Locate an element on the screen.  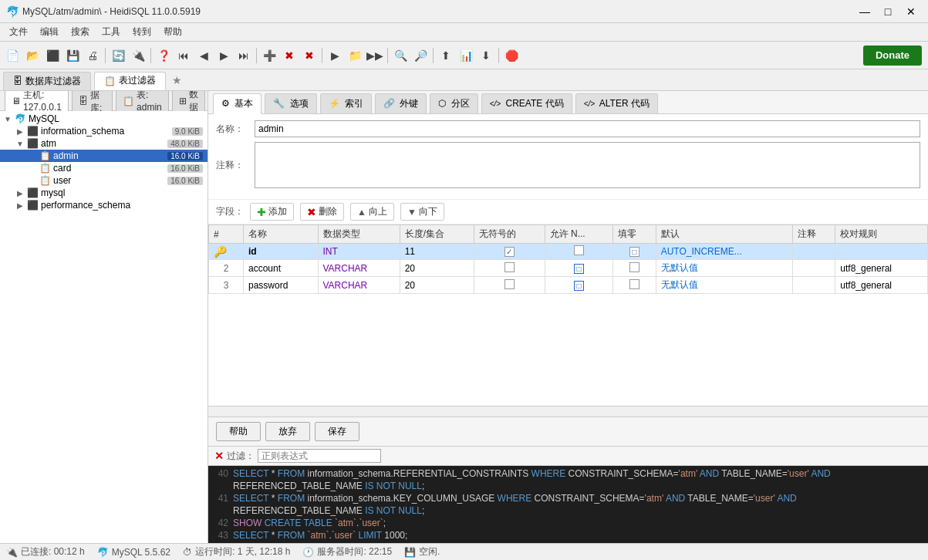
db-filter-tab: 🗄 数据库过滤器 is located at coordinates (47, 81).